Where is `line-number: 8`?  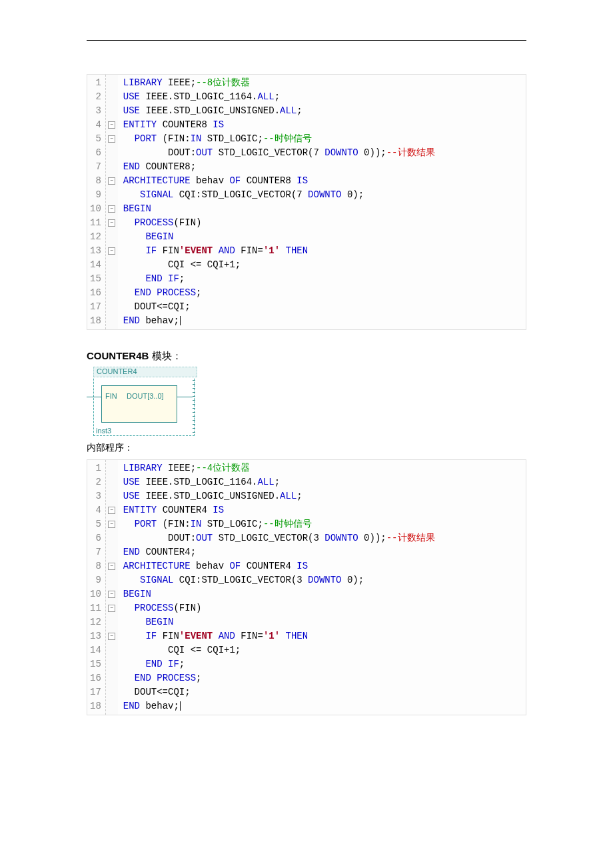
line-number: 8 is located at coordinates (96, 567).